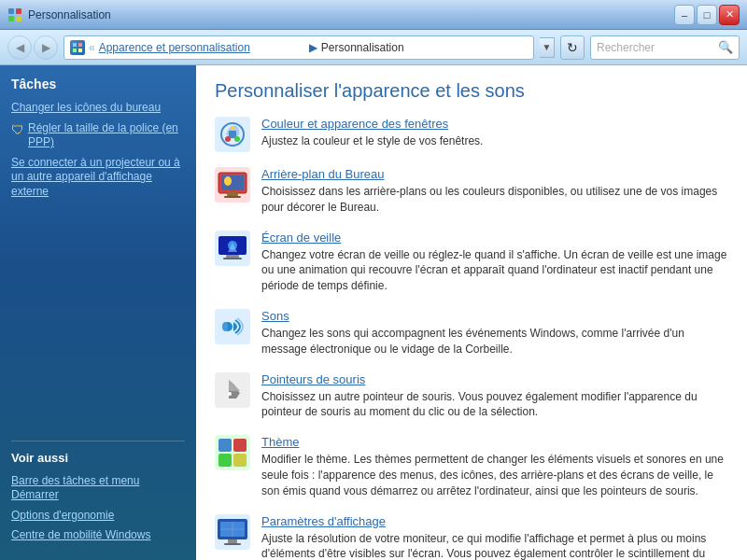  Describe the element at coordinates (489, 200) in the screenshot. I see `wallpaper-desc: Choisissez dans les arrière-plans ou les…` at that location.